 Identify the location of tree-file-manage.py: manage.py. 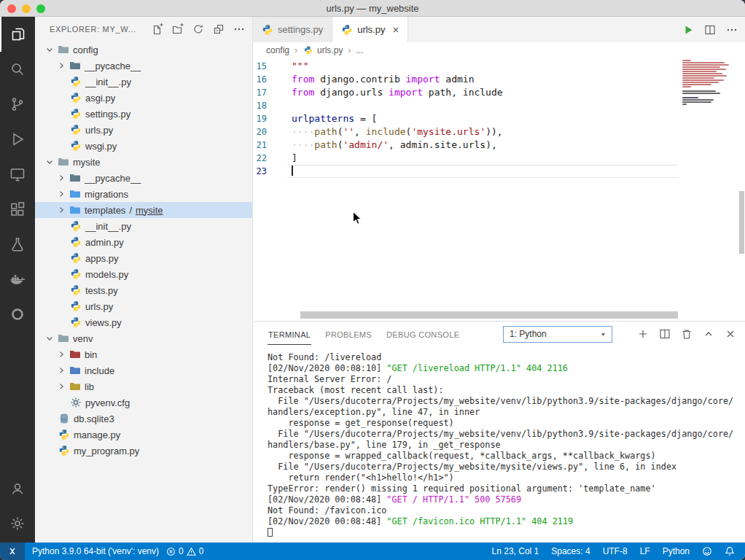
(144, 435).